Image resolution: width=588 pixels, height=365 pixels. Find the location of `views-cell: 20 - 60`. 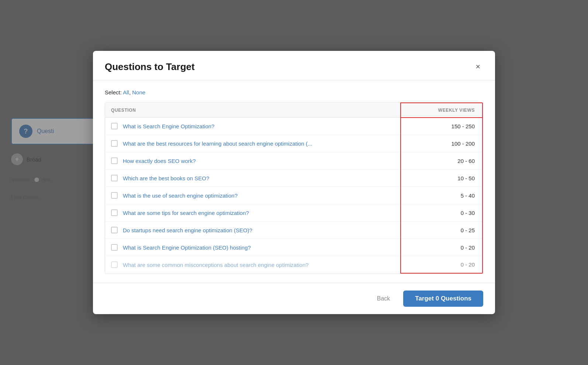

views-cell: 20 - 60 is located at coordinates (442, 161).